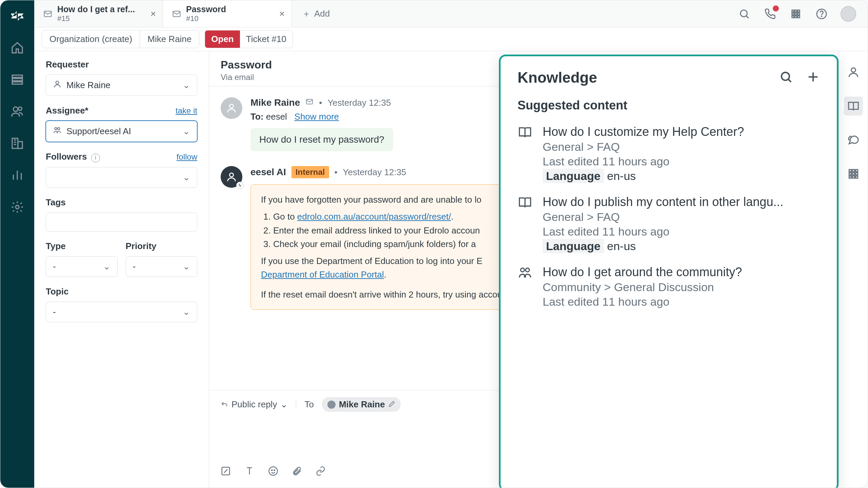  Describe the element at coordinates (822, 14) in the screenshot. I see `help-button` at that location.